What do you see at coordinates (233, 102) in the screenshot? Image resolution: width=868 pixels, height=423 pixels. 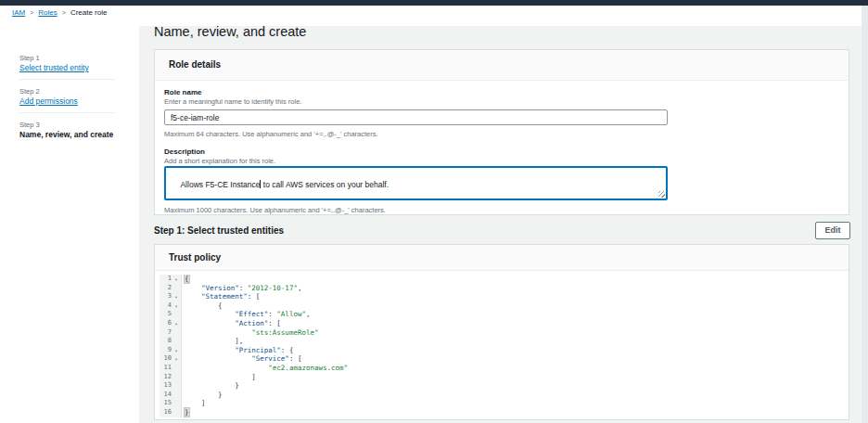 I see `role-name-hint: Enter a meaningful name to identify this…` at bounding box center [233, 102].